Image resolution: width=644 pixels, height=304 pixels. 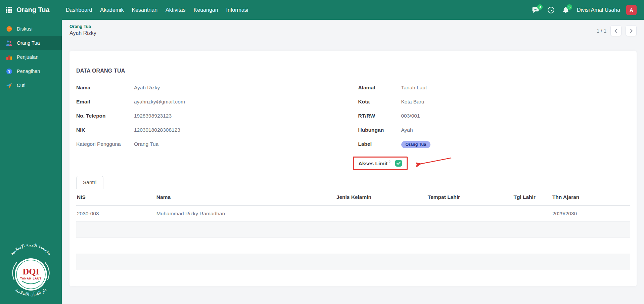 I want to click on field-value: Kota Baru, so click(x=413, y=102).